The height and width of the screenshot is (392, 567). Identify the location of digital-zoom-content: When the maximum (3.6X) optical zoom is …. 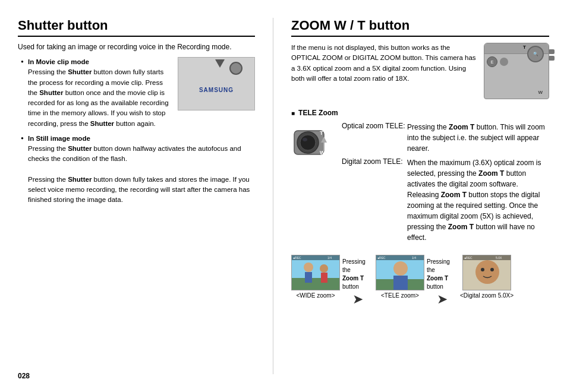
(478, 200).